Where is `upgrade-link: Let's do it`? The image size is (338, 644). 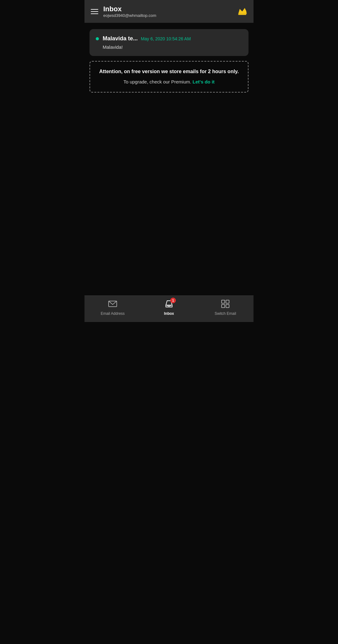 upgrade-link: Let's do it is located at coordinates (203, 82).